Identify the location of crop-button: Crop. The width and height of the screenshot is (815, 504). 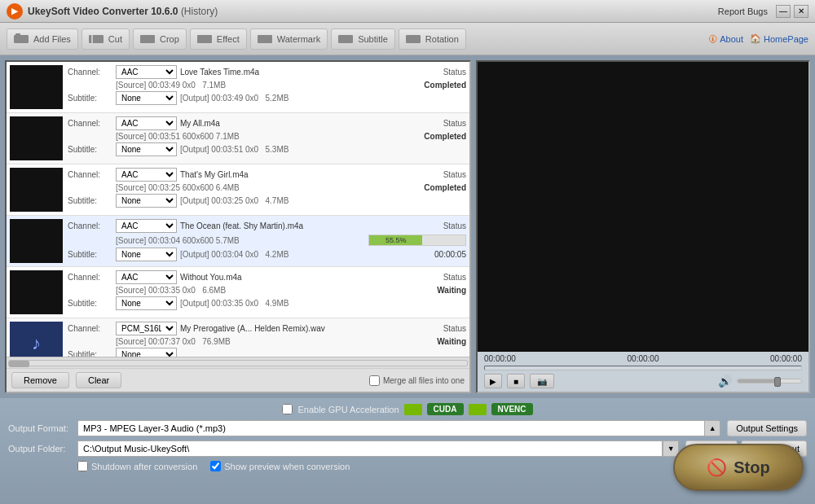
(160, 39).